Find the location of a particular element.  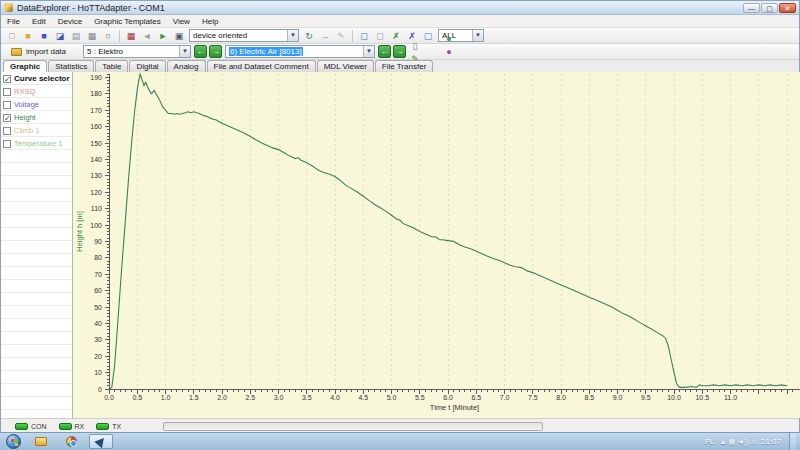

import-data-button: import data is located at coordinates (38, 52).